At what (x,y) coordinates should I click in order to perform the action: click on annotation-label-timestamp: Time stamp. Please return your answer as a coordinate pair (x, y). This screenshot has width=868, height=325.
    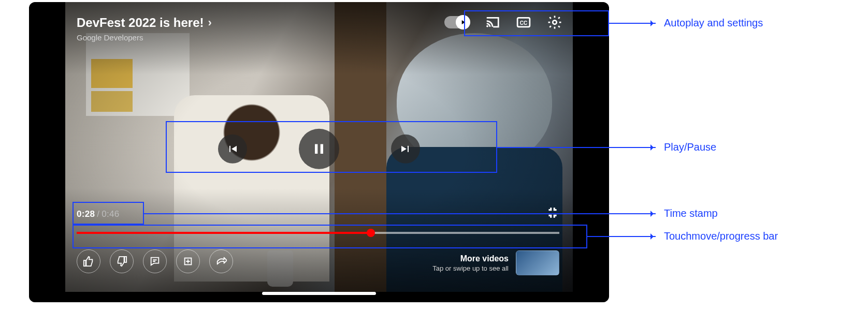
    Looking at the image, I should click on (691, 213).